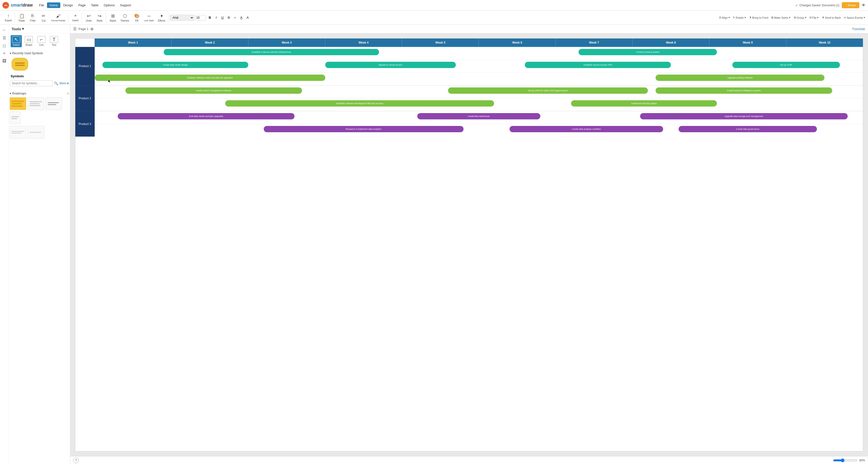  Describe the element at coordinates (739, 18) in the screenshot. I see `rotate-button: ↻ Rotate ▾` at that location.